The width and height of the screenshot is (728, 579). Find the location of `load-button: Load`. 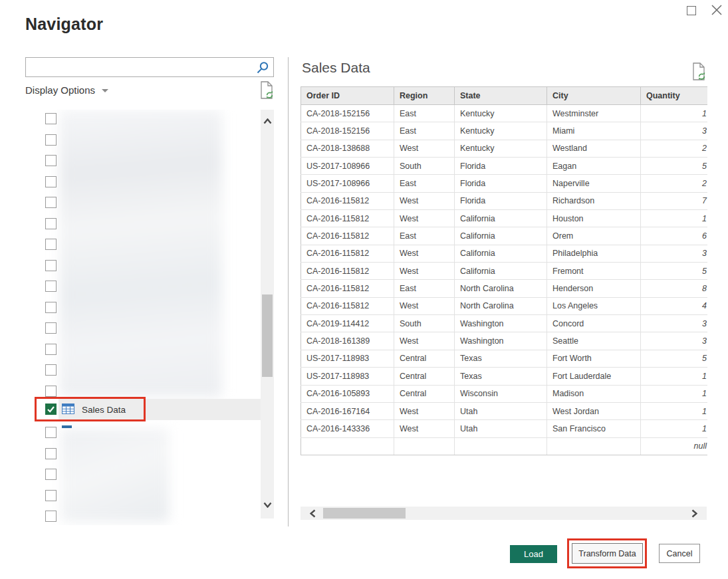

load-button: Load is located at coordinates (533, 554).